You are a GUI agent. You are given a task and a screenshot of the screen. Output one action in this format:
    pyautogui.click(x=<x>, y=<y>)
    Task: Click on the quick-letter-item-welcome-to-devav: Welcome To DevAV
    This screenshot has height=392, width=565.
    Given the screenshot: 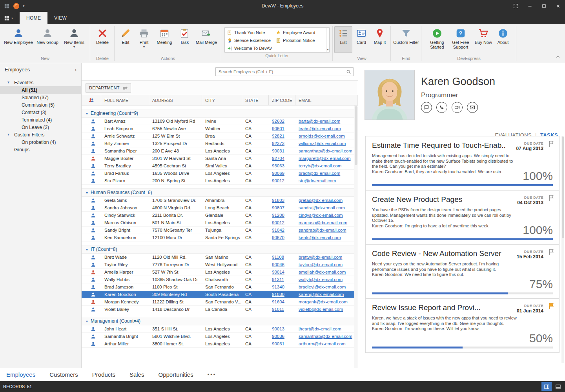 What is the action you would take?
    pyautogui.click(x=252, y=48)
    